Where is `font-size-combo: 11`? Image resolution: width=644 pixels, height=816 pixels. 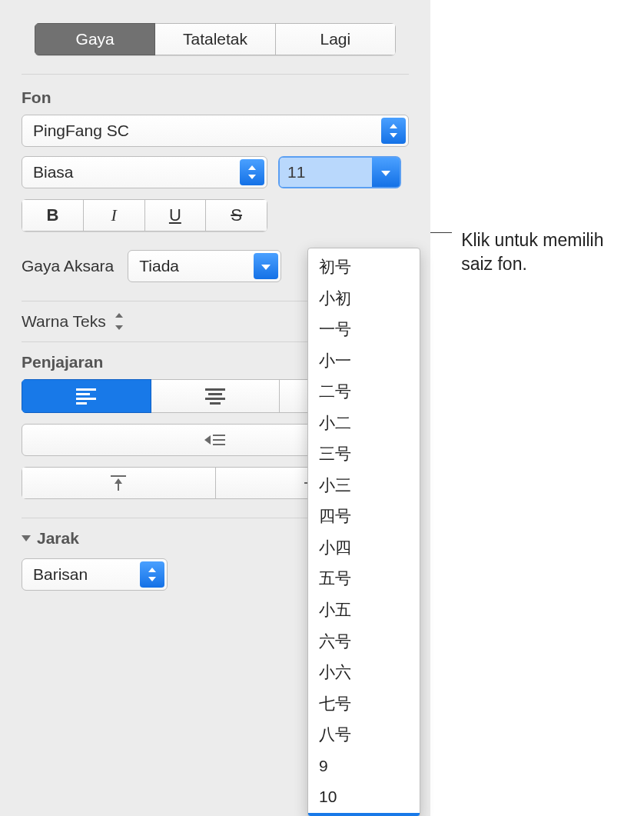 font-size-combo: 11 is located at coordinates (340, 172).